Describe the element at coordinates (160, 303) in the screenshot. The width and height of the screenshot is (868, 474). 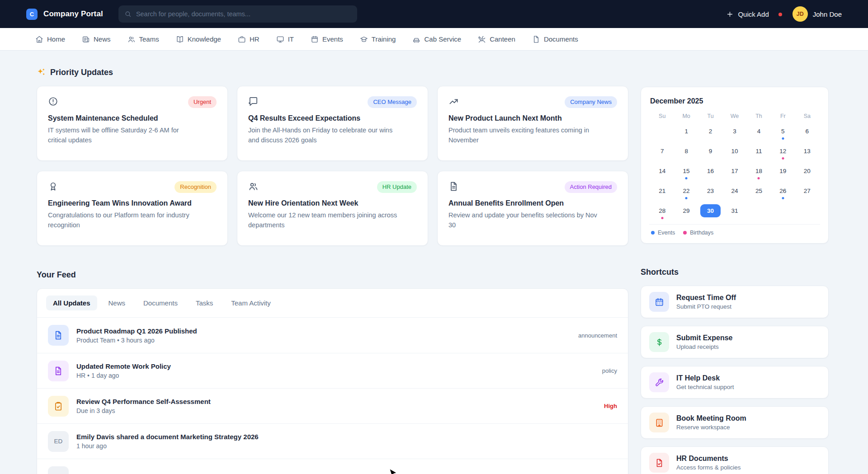
I see `tab-documents: Documents` at that location.